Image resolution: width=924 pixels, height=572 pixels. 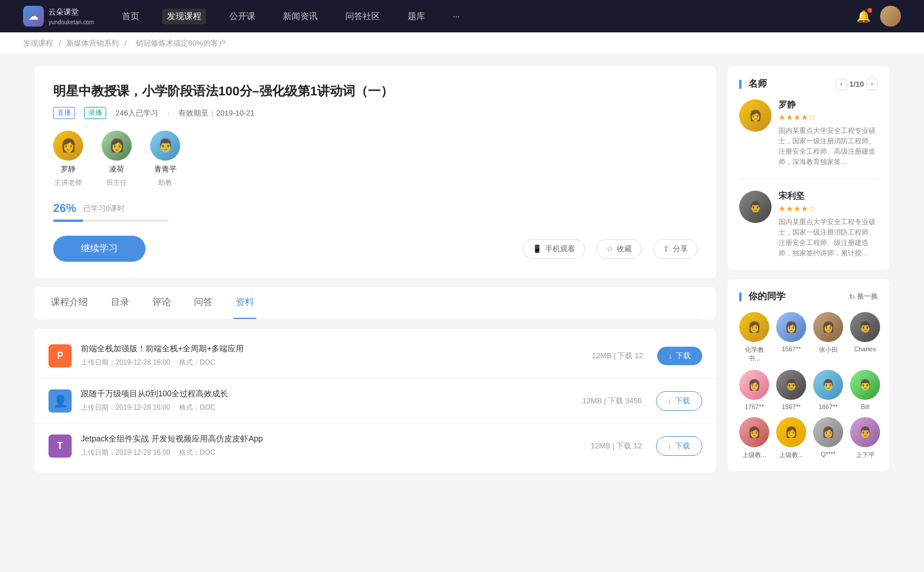 I want to click on watch-phone-button: 📱 手机观看, so click(x=554, y=249).